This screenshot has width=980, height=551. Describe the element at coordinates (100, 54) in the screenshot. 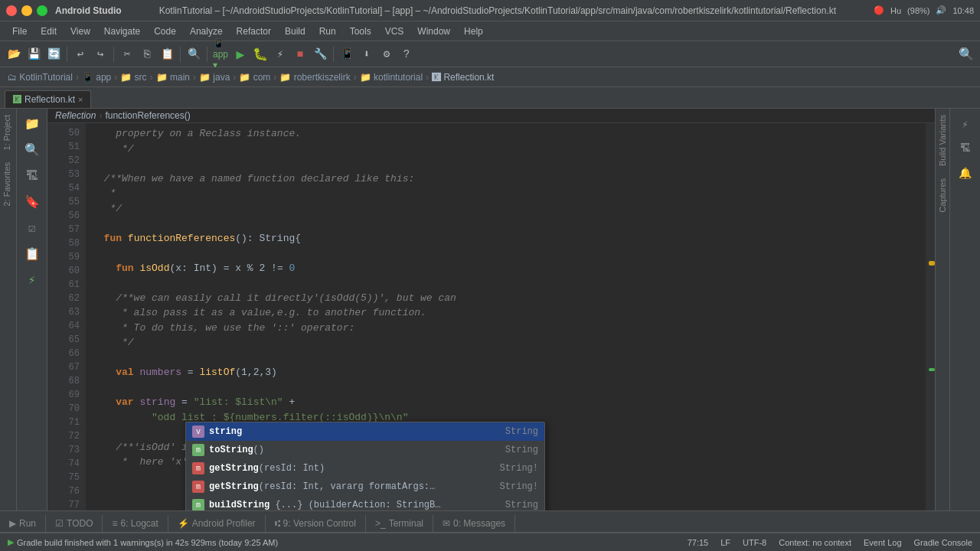

I see `toolbar-redo-btn: ↪` at that location.